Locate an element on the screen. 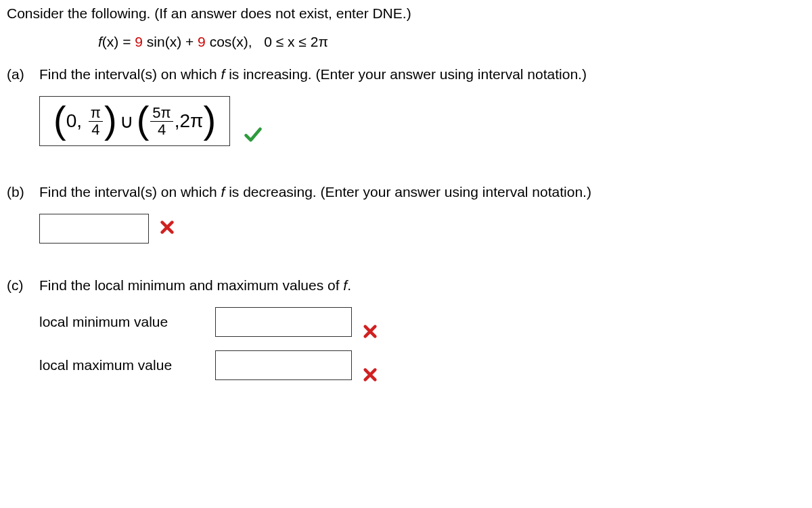  part-c-prompt: Find the local minimum and maximum value… is located at coordinates (422, 285).